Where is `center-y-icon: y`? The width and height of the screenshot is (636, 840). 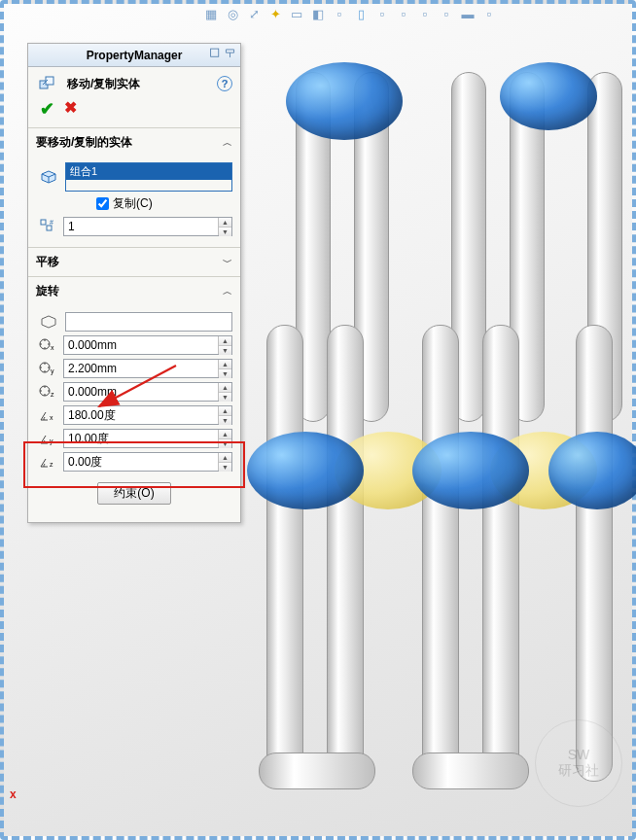
center-y-icon: y is located at coordinates (48, 368).